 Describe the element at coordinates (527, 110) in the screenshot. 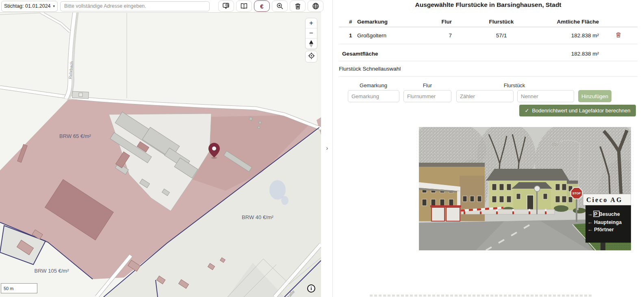

I see `check-icon: ✓` at that location.